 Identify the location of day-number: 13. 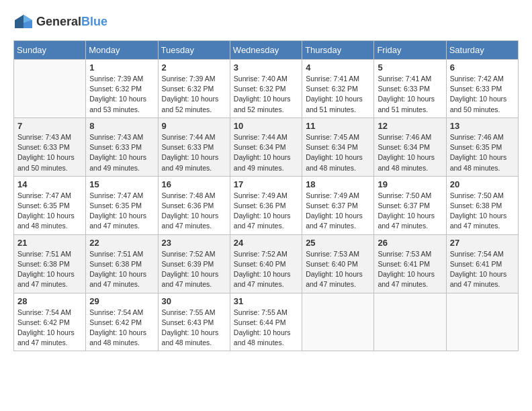
(482, 126).